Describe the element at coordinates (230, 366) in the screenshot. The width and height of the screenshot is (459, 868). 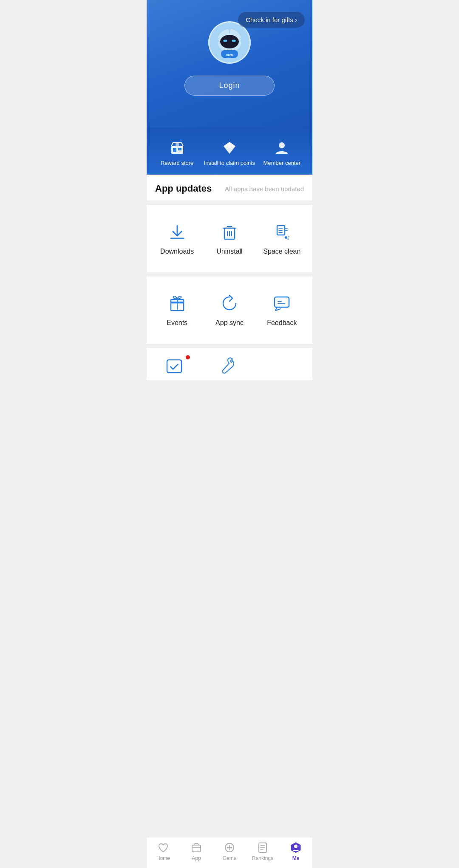
I see `wrench-icon` at that location.